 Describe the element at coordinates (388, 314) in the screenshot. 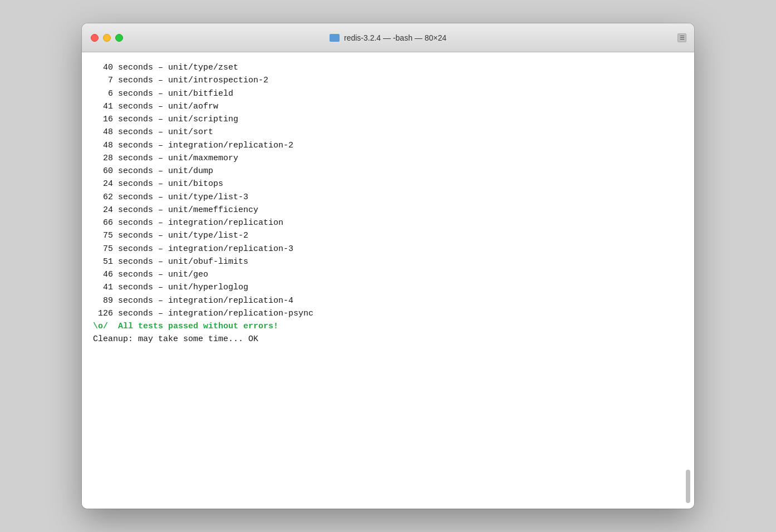

I see `terminal-line: 126 seconds – integration/replication-ps…` at that location.